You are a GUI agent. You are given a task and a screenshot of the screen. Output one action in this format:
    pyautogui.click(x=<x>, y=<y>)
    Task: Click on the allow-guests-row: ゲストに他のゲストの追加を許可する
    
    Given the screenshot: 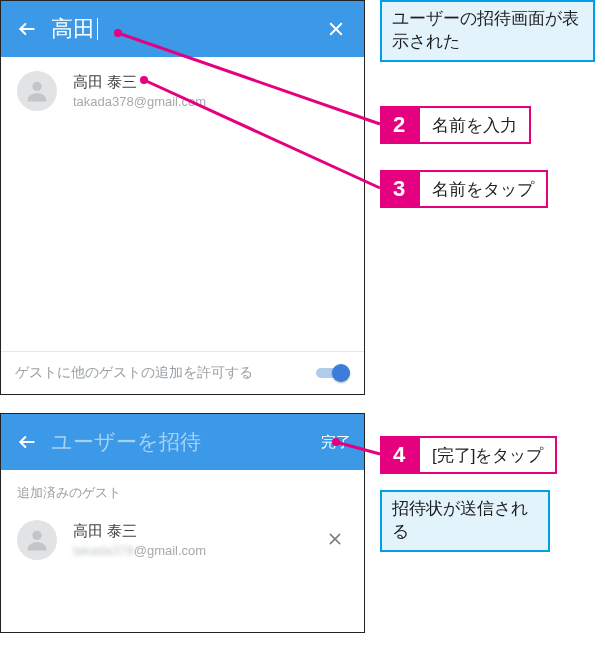 What is the action you would take?
    pyautogui.click(x=182, y=372)
    